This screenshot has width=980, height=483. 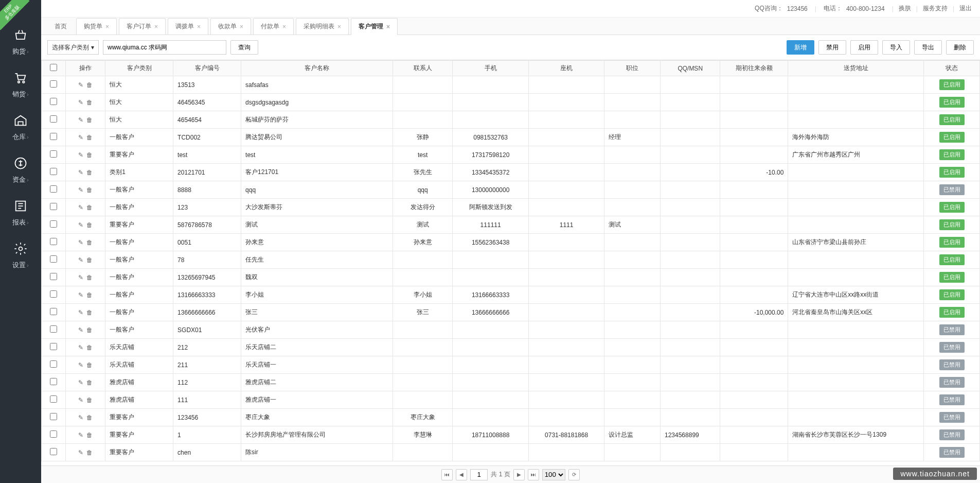 I want to click on delete-button: 删除, so click(x=960, y=47).